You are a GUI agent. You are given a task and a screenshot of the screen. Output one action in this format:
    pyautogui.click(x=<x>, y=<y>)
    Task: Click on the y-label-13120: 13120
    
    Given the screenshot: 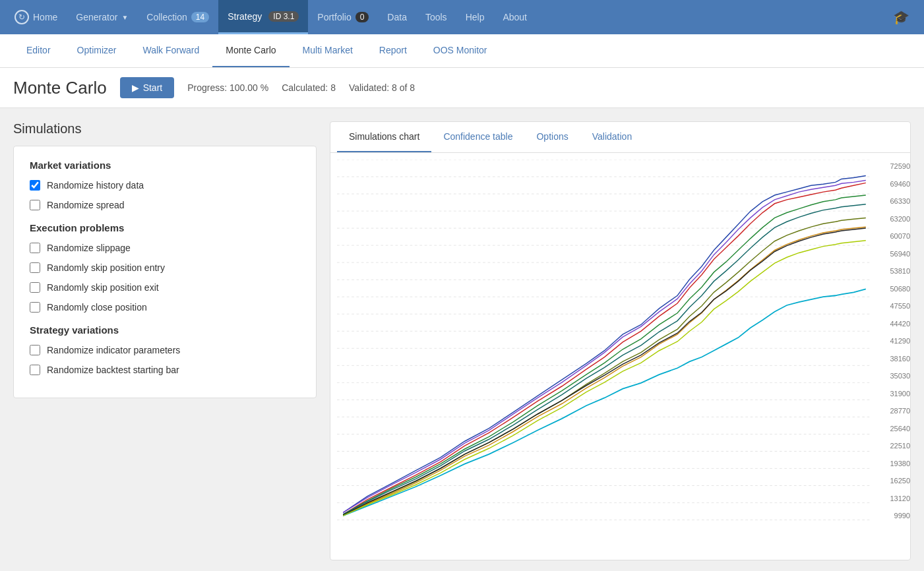 What is the action you would take?
    pyautogui.click(x=891, y=498)
    